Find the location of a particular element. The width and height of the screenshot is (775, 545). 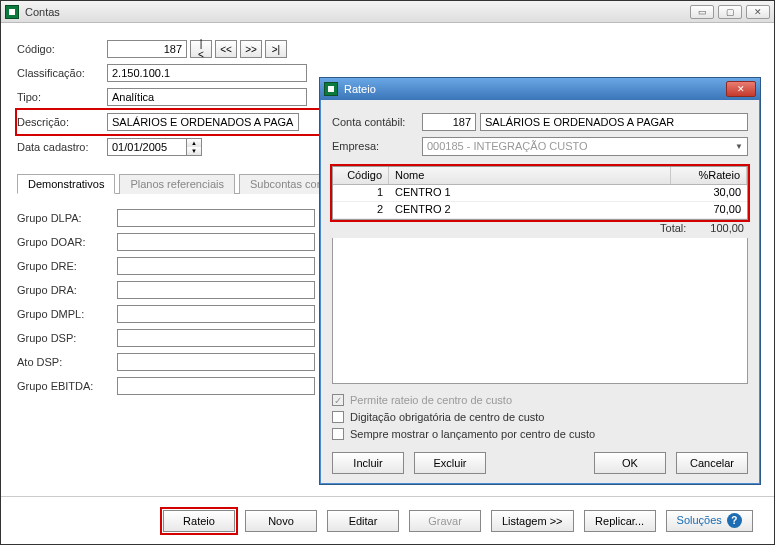

grupo-dre-label: Grupo DRE: is located at coordinates (67, 266).